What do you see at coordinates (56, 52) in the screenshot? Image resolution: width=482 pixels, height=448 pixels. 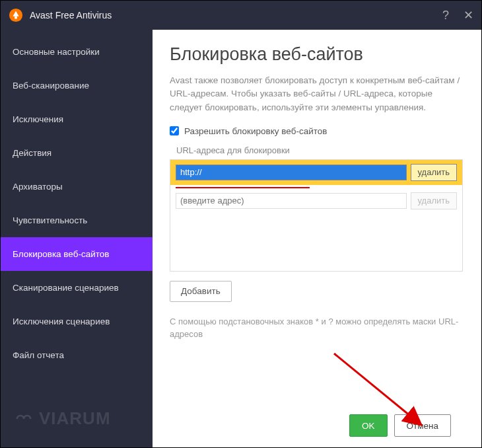 I see `sidebar-item-label: Основные настройки` at bounding box center [56, 52].